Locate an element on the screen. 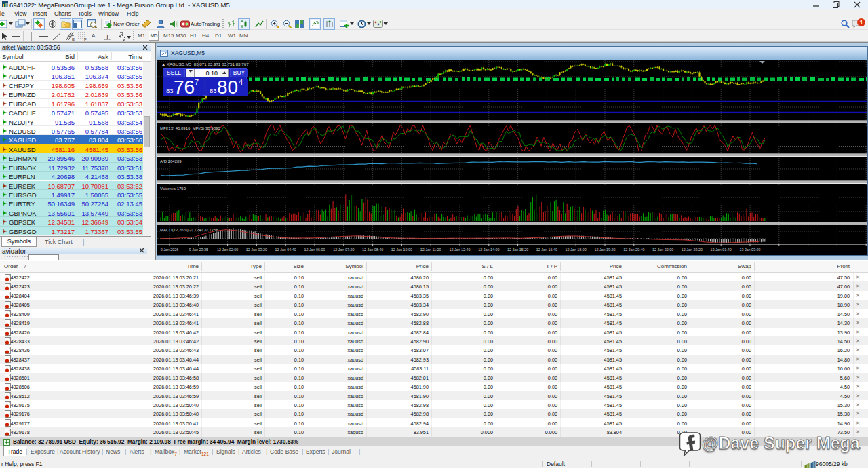 The height and width of the screenshot is (468, 868). svg-text: 12 Jan 16:40 is located at coordinates (547, 250).